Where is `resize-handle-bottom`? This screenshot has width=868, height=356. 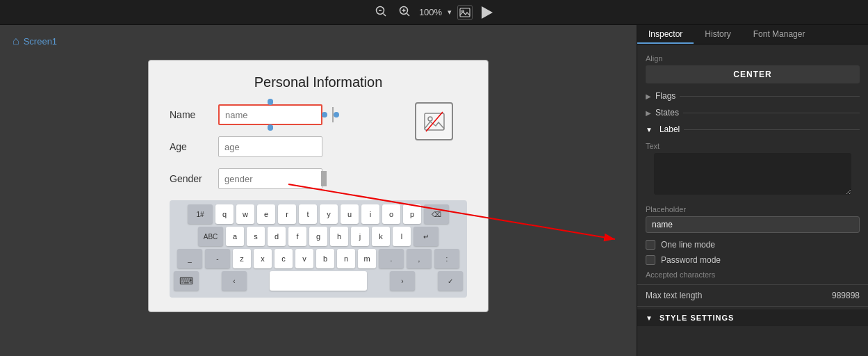
resize-handle-bottom is located at coordinates (270, 127).